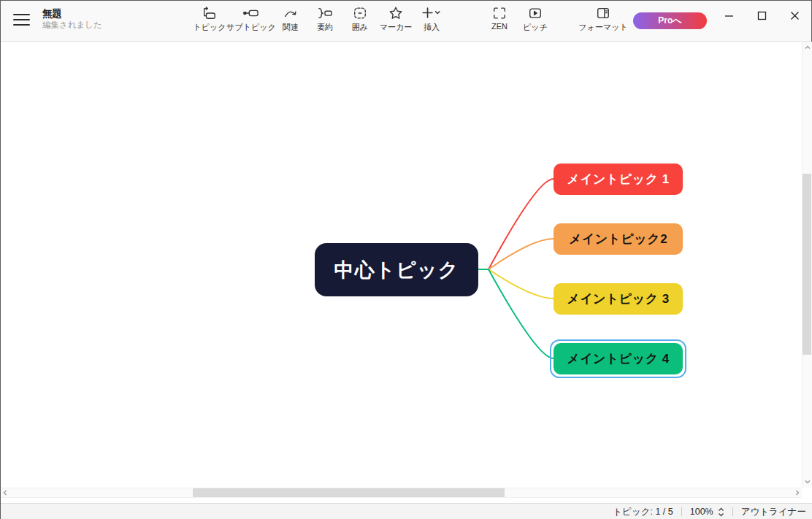 The image size is (812, 519). Describe the element at coordinates (618, 239) in the screenshot. I see `main-topic-node-2: メイントピック2` at that location.